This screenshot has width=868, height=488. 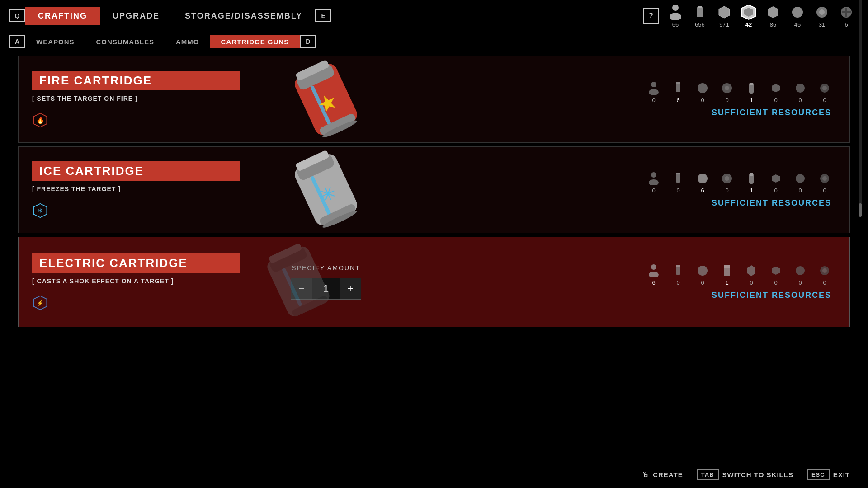 I want to click on ice-res-count-5: 0, so click(x=776, y=191).